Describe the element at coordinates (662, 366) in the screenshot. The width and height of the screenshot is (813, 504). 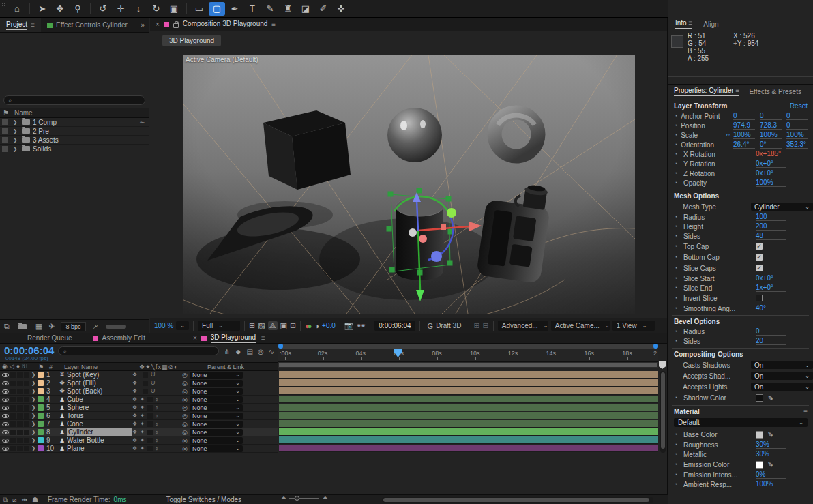
I see `comp-marker-bin-icon` at that location.